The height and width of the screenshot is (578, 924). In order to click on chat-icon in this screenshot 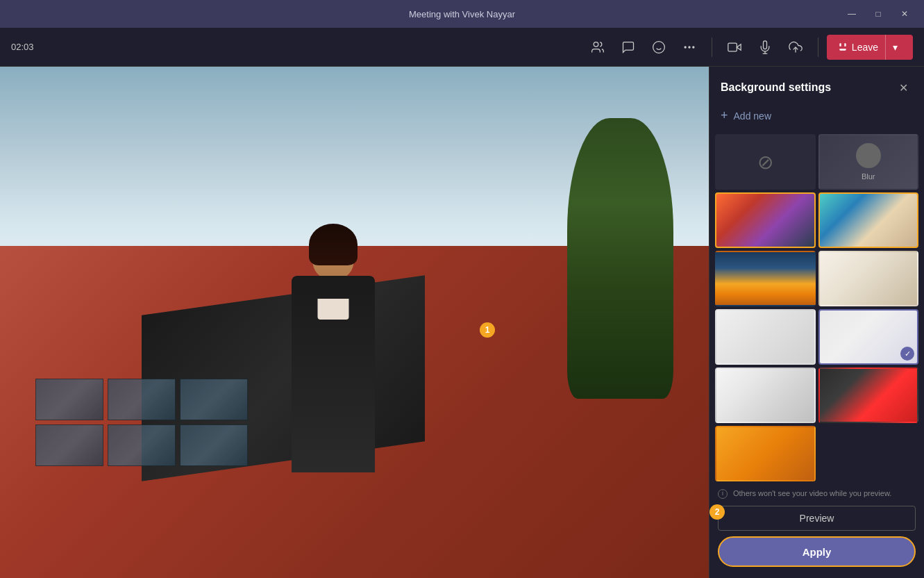, I will do `click(628, 47)`.